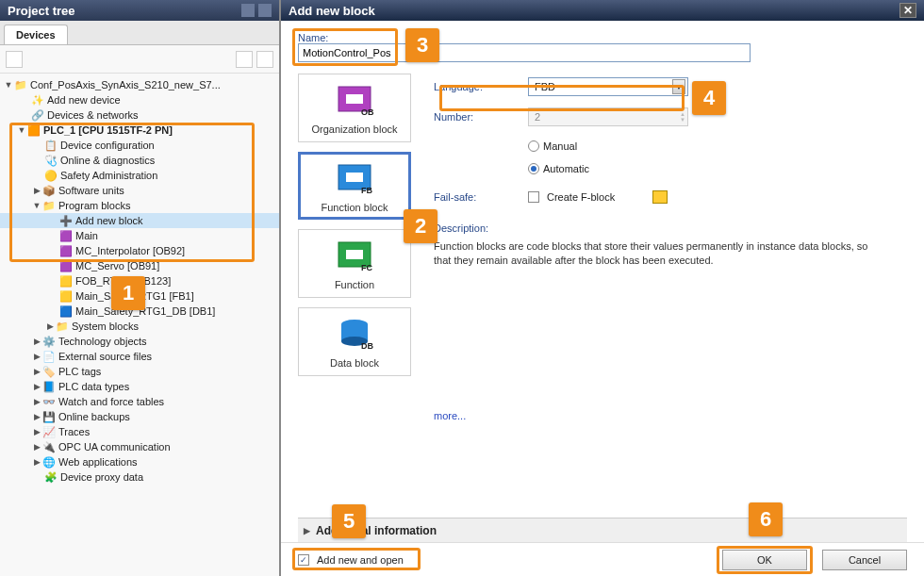 This screenshot has height=576, width=924. Describe the element at coordinates (367, 190) in the screenshot. I see `svg-text: FB` at that location.